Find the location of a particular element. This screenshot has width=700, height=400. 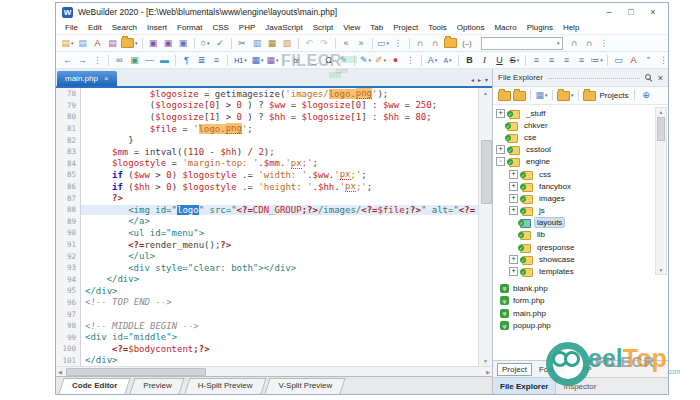

scroll-right-icon: ▶ is located at coordinates (488, 372).